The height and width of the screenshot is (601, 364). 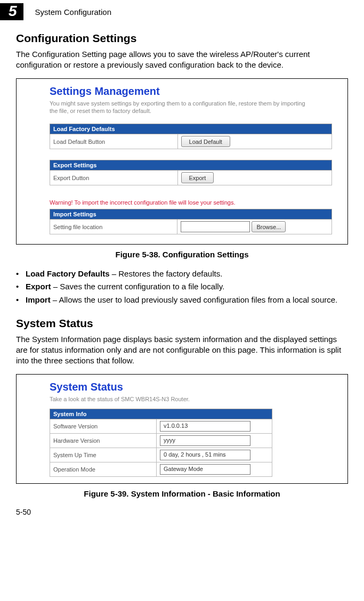 What do you see at coordinates (191, 173) in the screenshot?
I see `export-settings-table: Export Settings Export Dutton Export` at bounding box center [191, 173].